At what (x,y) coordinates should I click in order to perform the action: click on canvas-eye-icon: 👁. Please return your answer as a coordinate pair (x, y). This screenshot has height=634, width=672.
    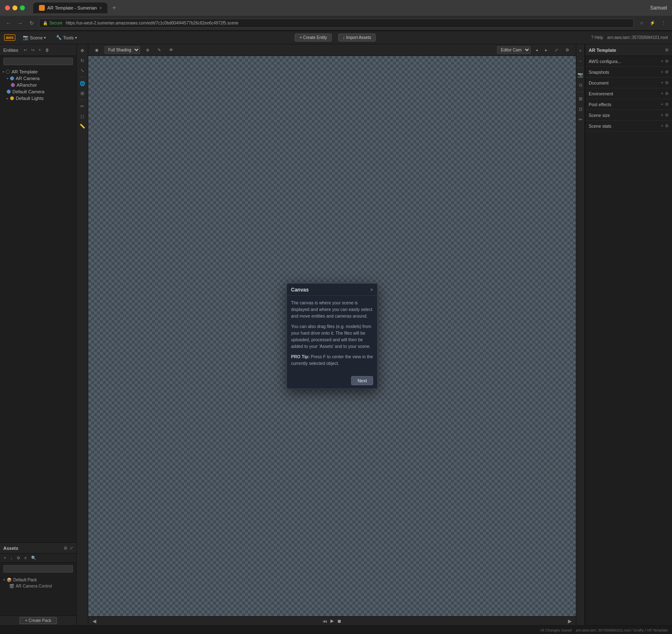
    Looking at the image, I should click on (171, 50).